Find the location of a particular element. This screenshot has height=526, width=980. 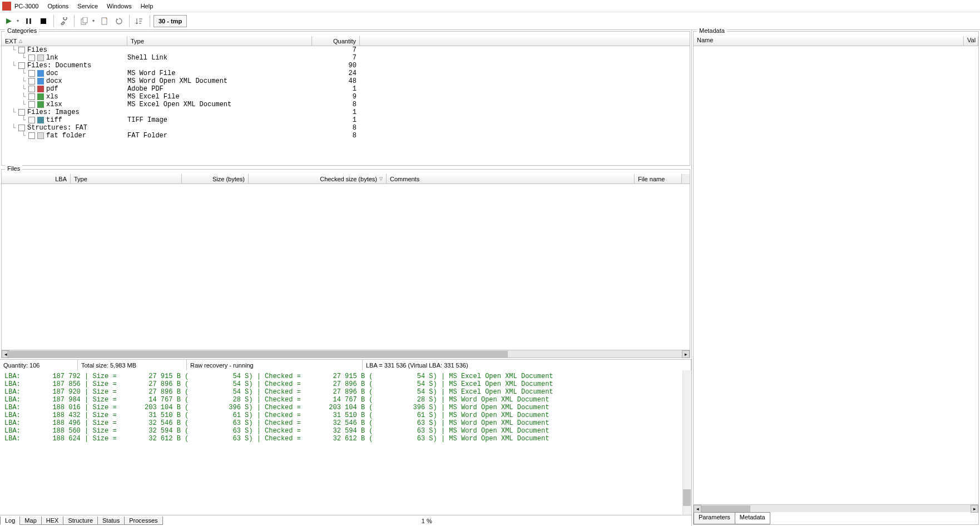

pause-button is located at coordinates (29, 21).